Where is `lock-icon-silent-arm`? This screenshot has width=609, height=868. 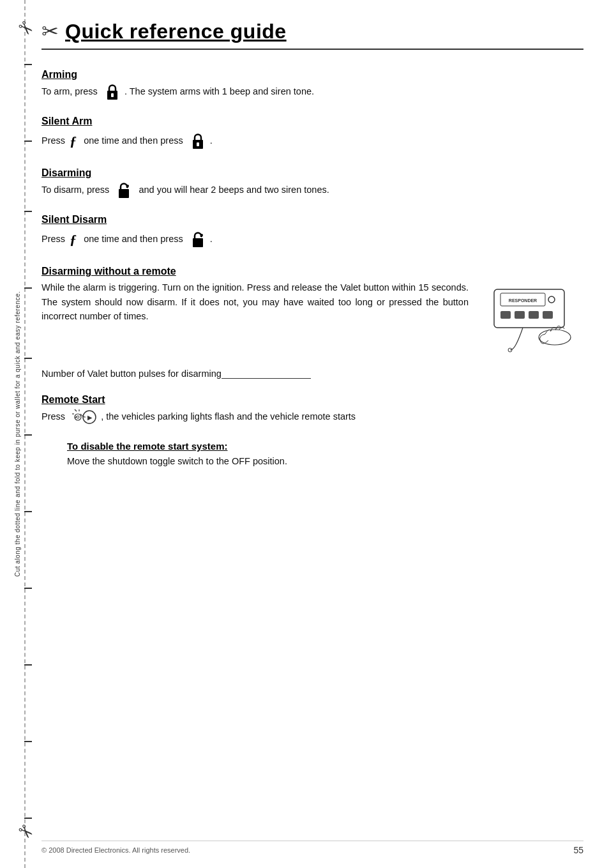 lock-icon-silent-arm is located at coordinates (198, 141).